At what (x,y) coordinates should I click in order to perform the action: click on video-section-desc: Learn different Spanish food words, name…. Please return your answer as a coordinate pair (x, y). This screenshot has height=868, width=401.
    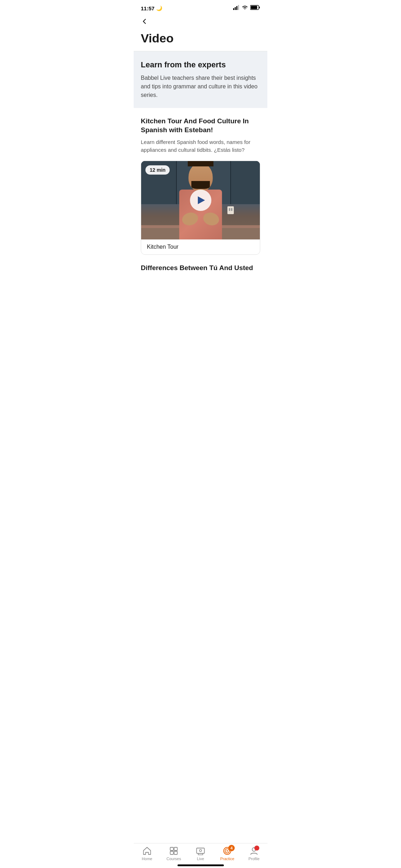
    Looking at the image, I should click on (200, 146).